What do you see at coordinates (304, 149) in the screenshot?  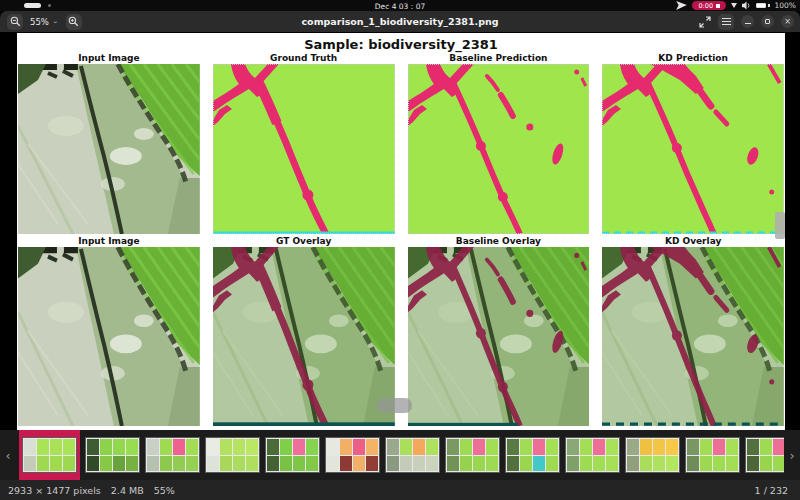 I see `ground-truth-mask-image` at bounding box center [304, 149].